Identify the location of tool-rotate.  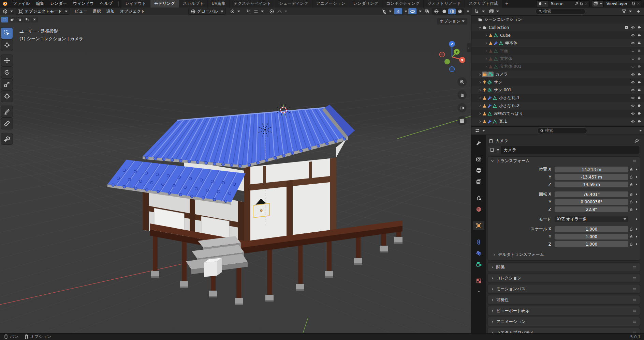
(7, 72).